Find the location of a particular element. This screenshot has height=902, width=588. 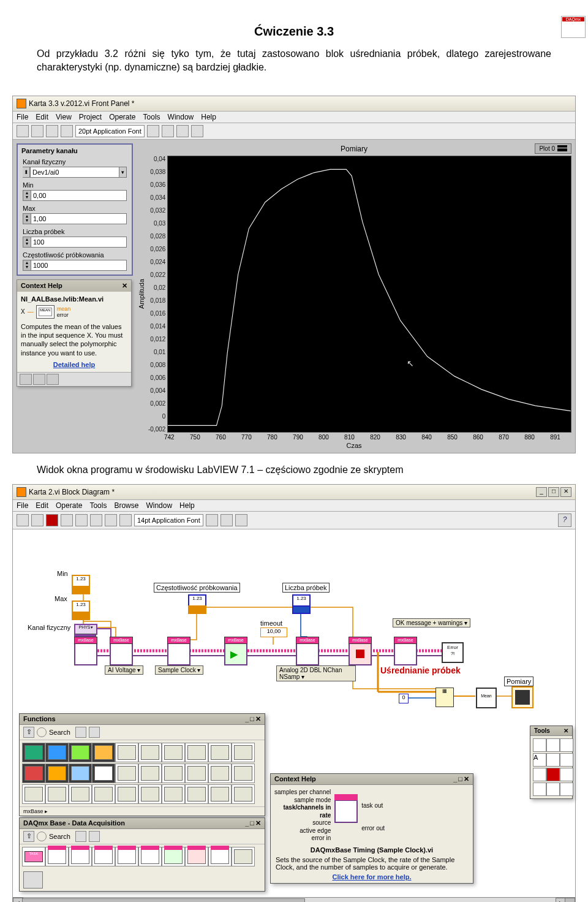

start-task-node: mxBase▶ is located at coordinates (236, 654).